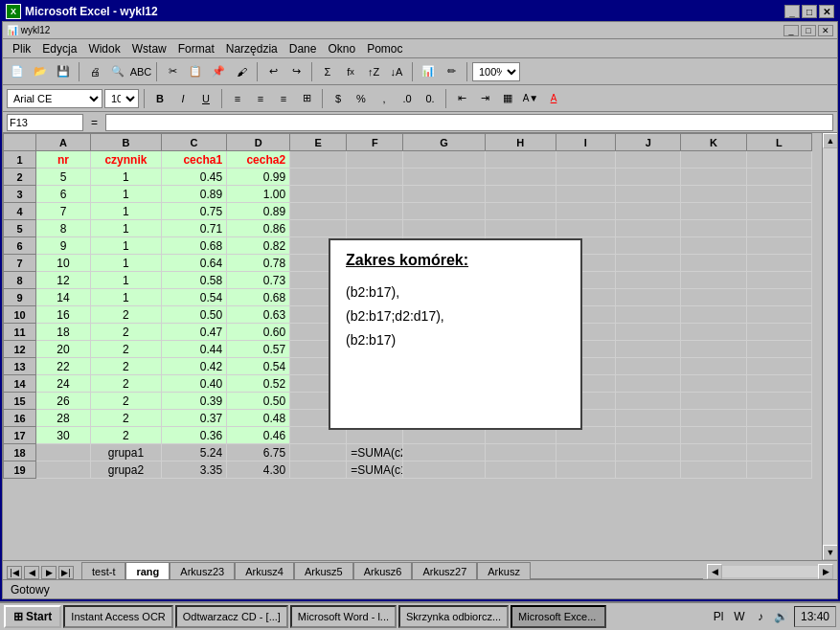  What do you see at coordinates (193, 246) in the screenshot?
I see `cell-c-6: 0.68` at bounding box center [193, 246].